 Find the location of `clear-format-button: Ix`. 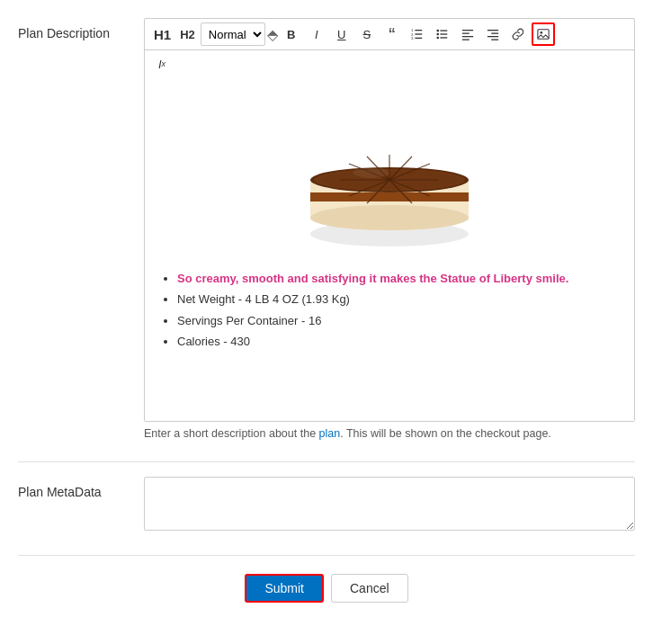

clear-format-button: Ix is located at coordinates (162, 64).